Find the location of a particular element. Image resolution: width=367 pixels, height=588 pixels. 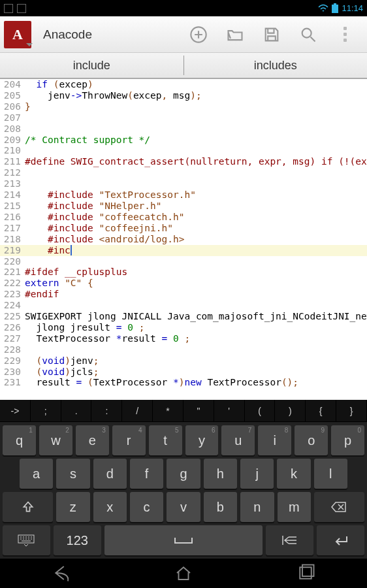

key-i: i8 is located at coordinates (274, 440).